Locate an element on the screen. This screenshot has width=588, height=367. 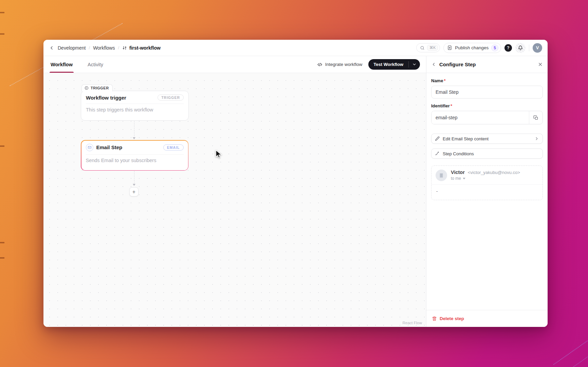
tab-activity: Activity is located at coordinates (95, 65).